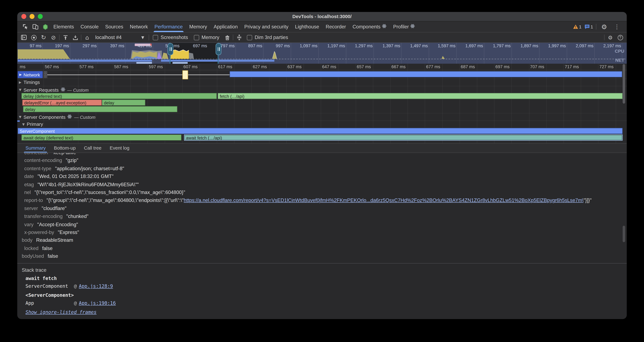 This screenshot has height=342, width=644. What do you see at coordinates (577, 27) in the screenshot?
I see `warnings-badge: 1` at bounding box center [577, 27].